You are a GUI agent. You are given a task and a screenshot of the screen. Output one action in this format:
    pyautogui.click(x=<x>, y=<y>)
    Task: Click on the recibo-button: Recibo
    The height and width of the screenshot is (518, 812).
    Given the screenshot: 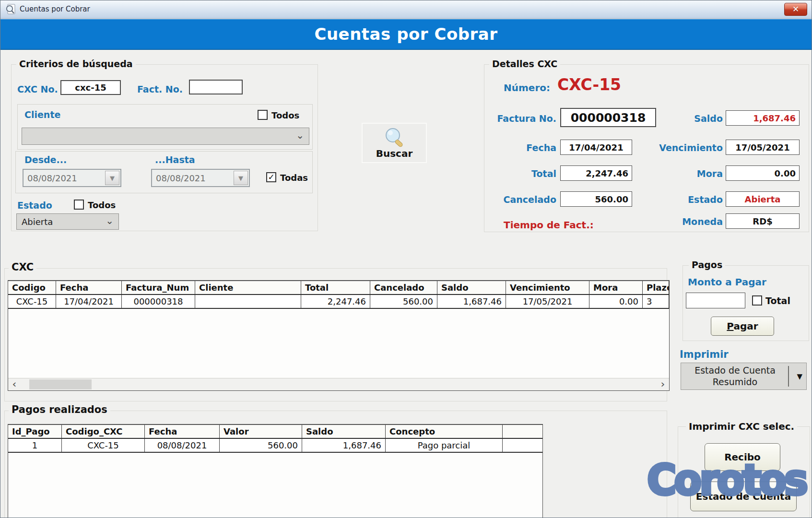 What is the action you would take?
    pyautogui.click(x=742, y=457)
    